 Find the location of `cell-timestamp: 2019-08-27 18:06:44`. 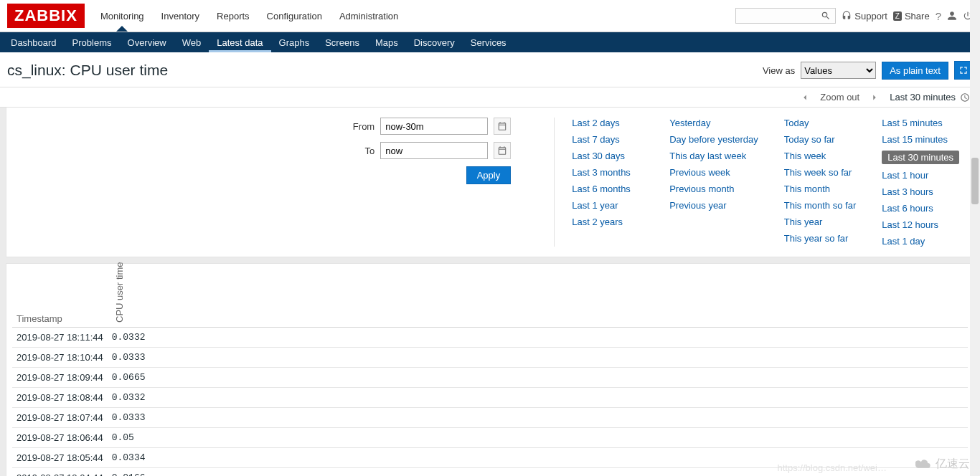

cell-timestamp: 2019-08-27 18:06:44 is located at coordinates (60, 437).